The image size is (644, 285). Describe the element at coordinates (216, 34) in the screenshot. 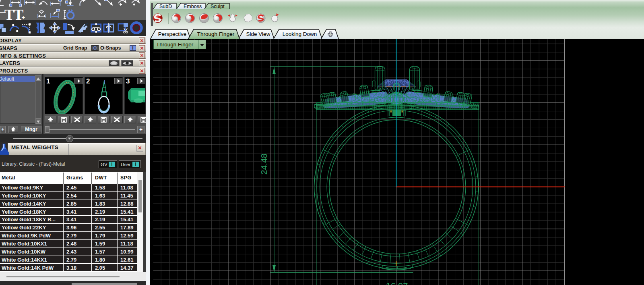

I see `svg-text: Through Finger` at that location.